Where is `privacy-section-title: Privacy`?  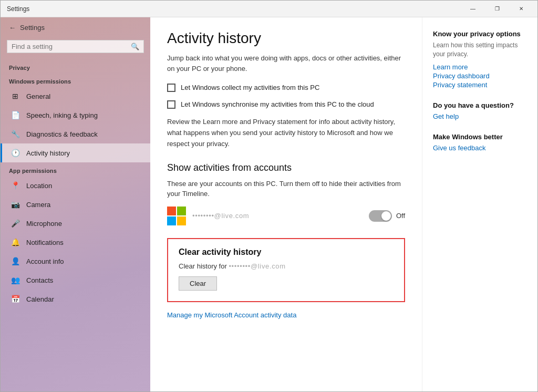
privacy-section-title: Privacy is located at coordinates (76, 66).